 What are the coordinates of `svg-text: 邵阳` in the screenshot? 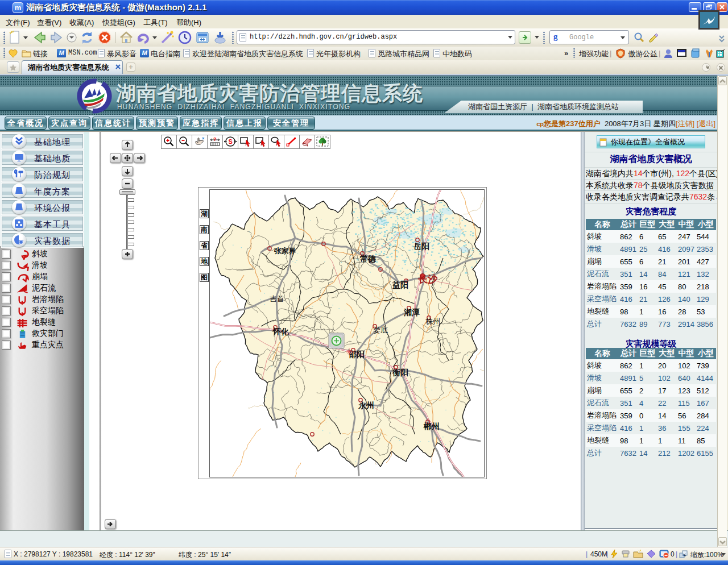 It's located at (356, 354).